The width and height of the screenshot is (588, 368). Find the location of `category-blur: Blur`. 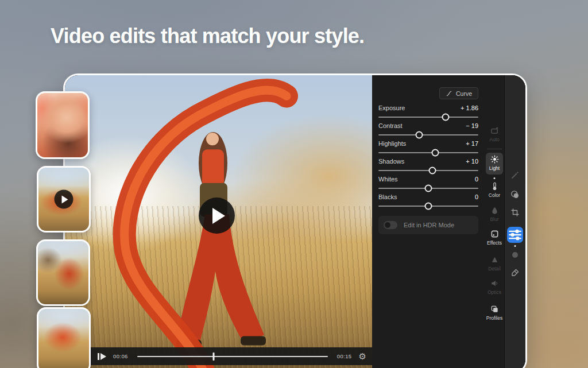

category-blur: Blur is located at coordinates (494, 214).